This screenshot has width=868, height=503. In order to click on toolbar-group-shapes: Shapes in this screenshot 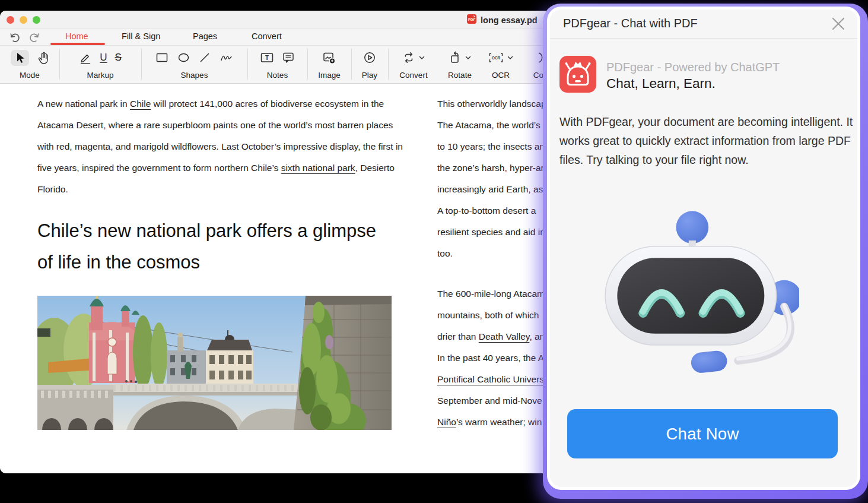, I will do `click(195, 64)`.